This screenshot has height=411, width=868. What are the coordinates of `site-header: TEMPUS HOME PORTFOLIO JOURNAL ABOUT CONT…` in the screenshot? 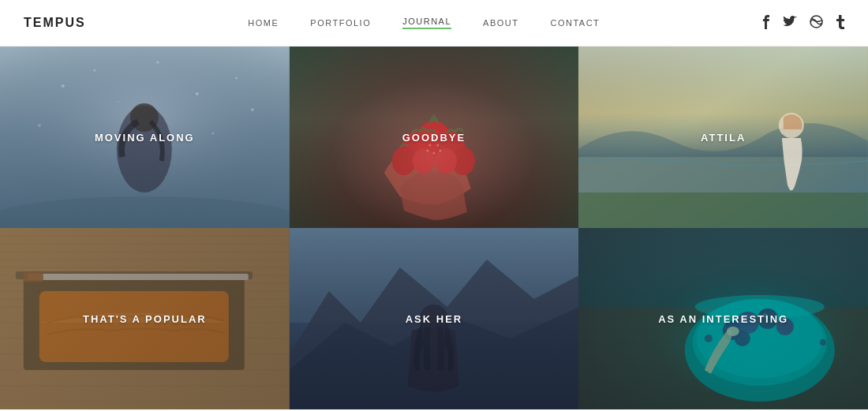 It's located at (434, 24).